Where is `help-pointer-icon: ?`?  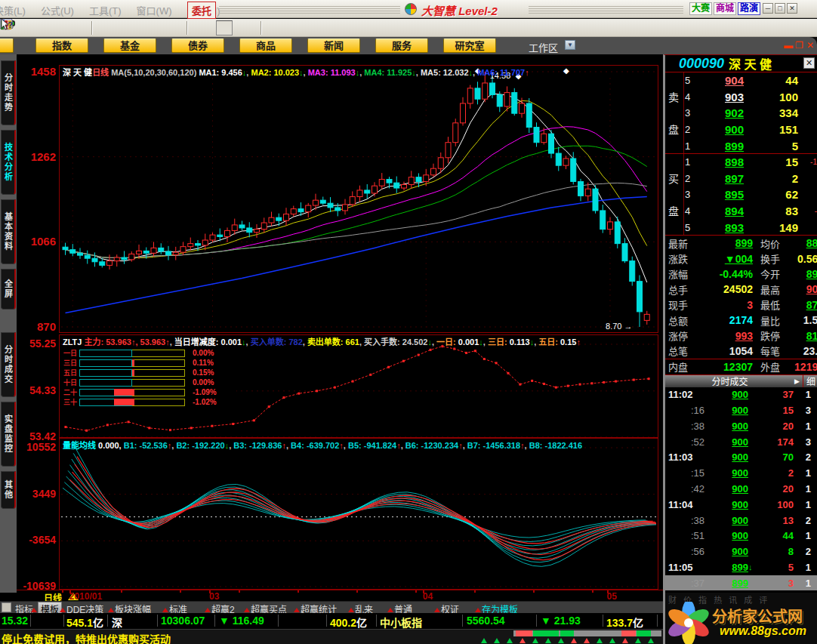
help-pointer-icon: ? is located at coordinates (277, 28).